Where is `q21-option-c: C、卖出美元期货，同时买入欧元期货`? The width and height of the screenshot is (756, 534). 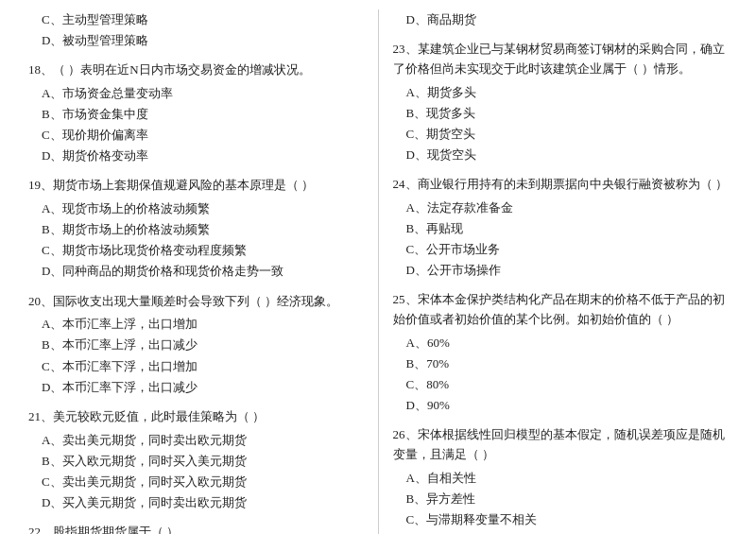 q21-option-c: C、卖出美元期货，同时买入欧元期货 is located at coordinates (197, 482).